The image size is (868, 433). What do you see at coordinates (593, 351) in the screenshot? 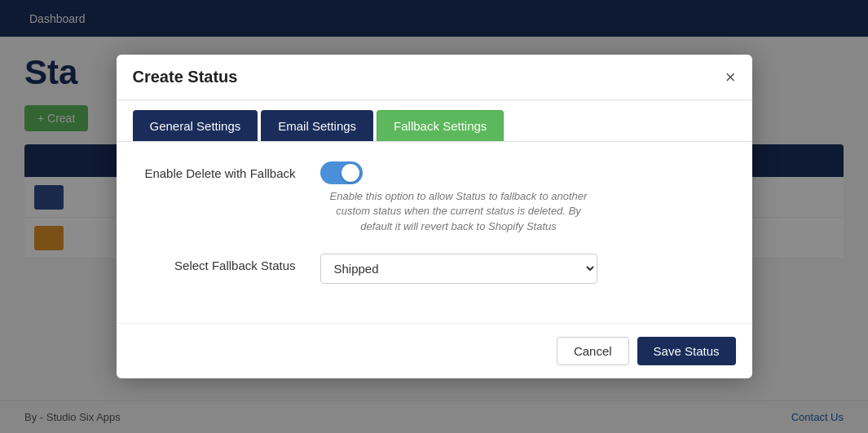
I see `cancel-button: Cancel` at bounding box center [593, 351].